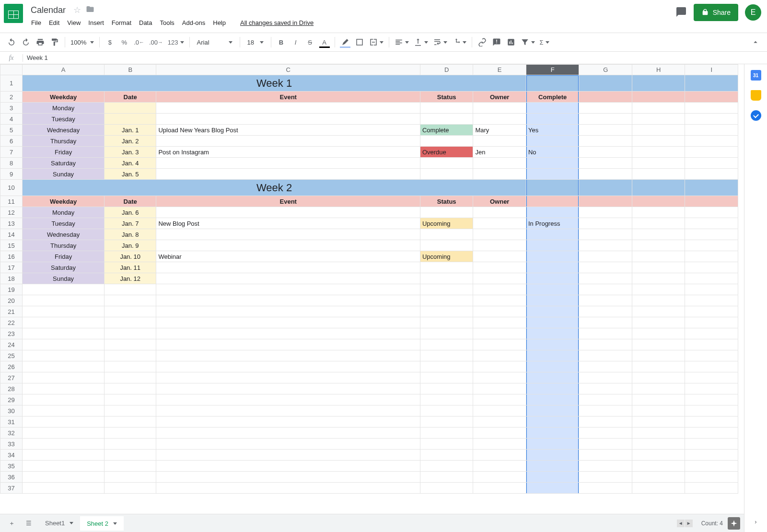 The height and width of the screenshot is (532, 767). I want to click on functions-button: Σ, so click(545, 42).